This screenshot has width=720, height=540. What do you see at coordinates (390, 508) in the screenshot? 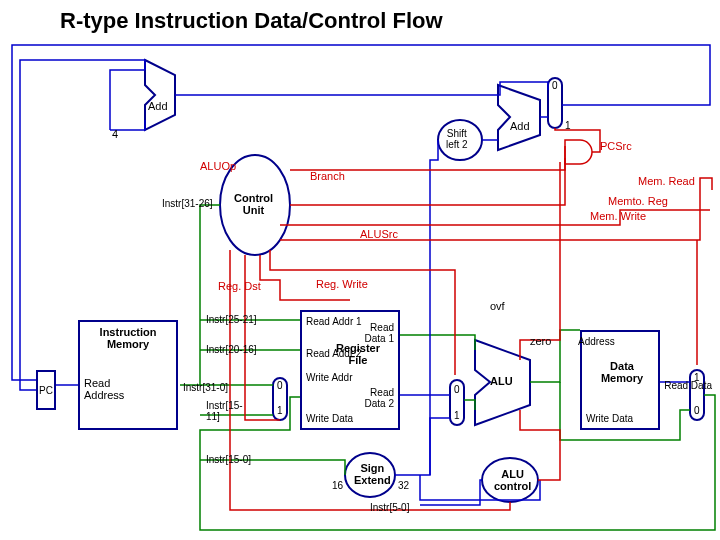
I see `field-5-0: Instr[5-0]` at bounding box center [390, 508].